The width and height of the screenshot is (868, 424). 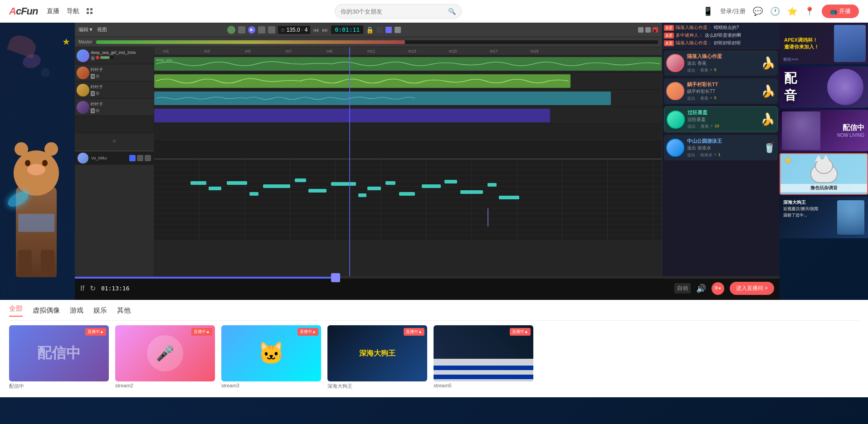 I want to click on like-link-3: 香蕉, so click(x=705, y=127).